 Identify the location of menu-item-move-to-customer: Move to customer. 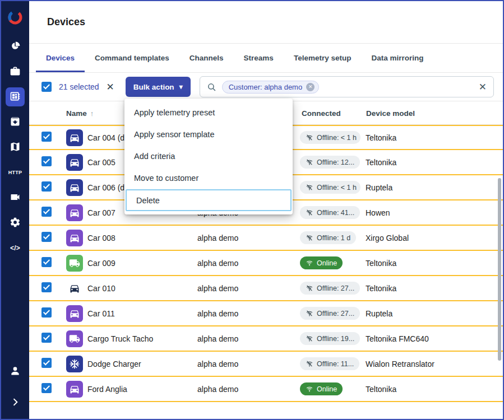
(209, 178).